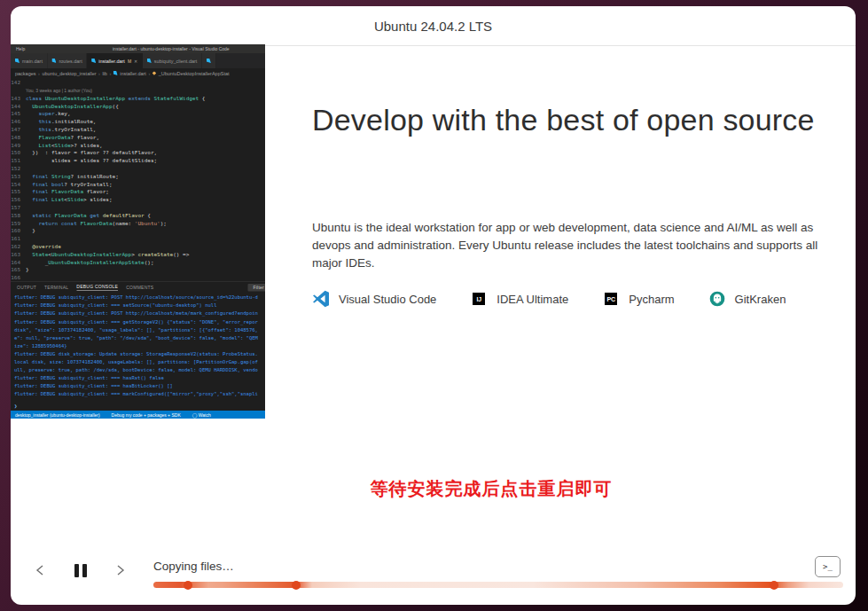  I want to click on code-line: 143class UbuntuDesktopInstallerApp exten…, so click(138, 99).